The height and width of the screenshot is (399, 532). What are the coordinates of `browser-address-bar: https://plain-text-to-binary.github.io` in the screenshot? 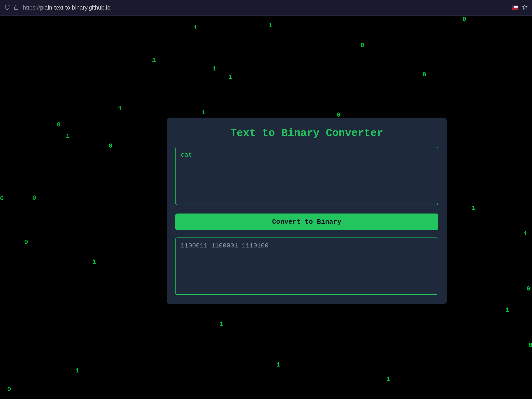 It's located at (266, 8).